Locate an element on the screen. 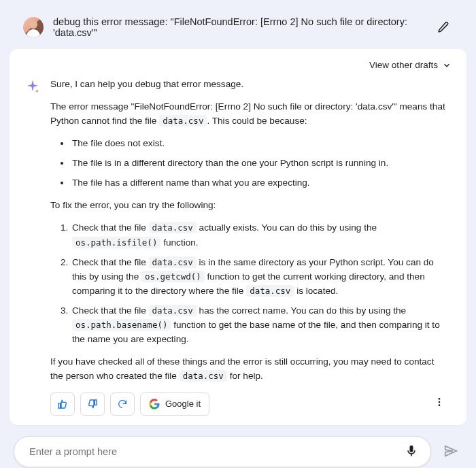  regenerate-button is located at coordinates (122, 404).